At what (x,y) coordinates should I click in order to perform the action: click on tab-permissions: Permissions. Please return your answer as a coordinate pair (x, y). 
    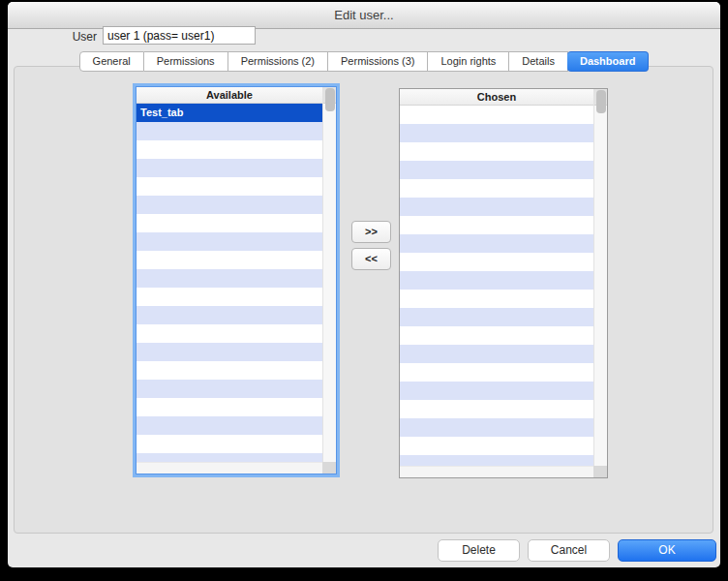
    Looking at the image, I should click on (186, 62).